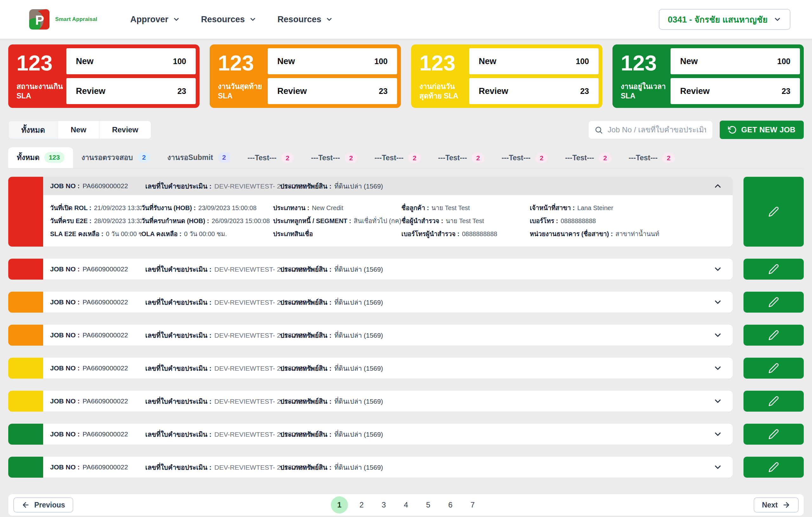 The width and height of the screenshot is (812, 517). What do you see at coordinates (162, 234) in the screenshot?
I see `detail-label: OLA คงเหลือ :` at bounding box center [162, 234].